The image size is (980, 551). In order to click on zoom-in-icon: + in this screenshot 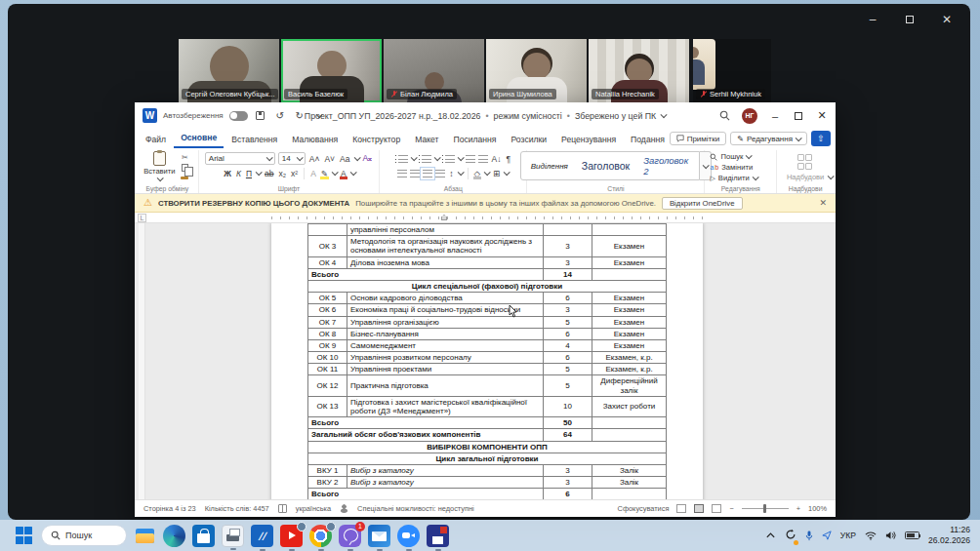, I will do `click(798, 509)`.